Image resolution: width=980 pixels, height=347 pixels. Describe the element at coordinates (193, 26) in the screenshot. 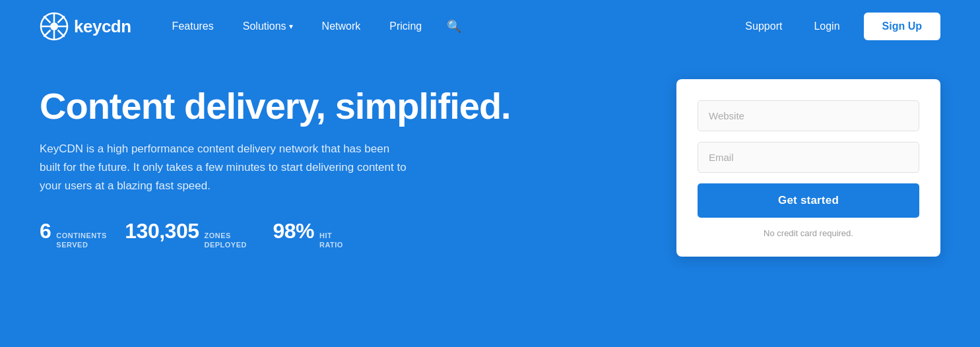

I see `nav-link-features: Features` at that location.